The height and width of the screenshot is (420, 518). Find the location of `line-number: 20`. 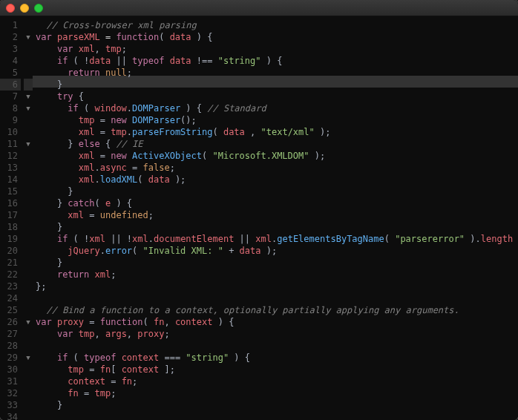

line-number: 20 is located at coordinates (10, 251).